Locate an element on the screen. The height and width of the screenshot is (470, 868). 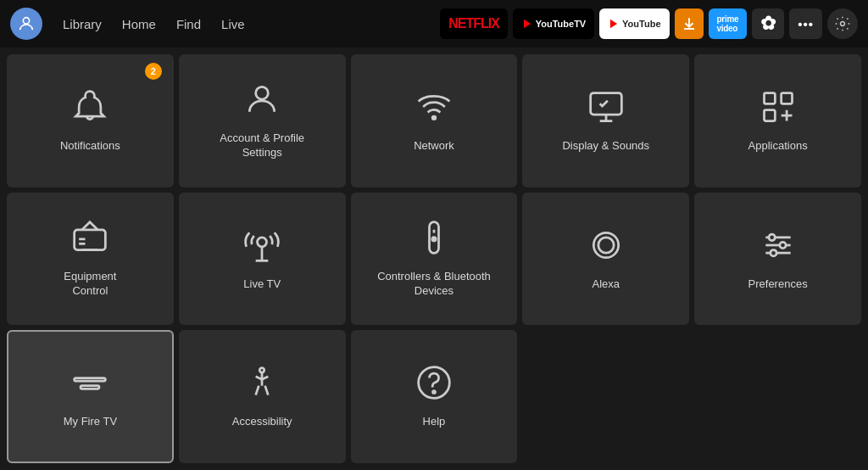
nav-home: Home is located at coordinates (139, 24).